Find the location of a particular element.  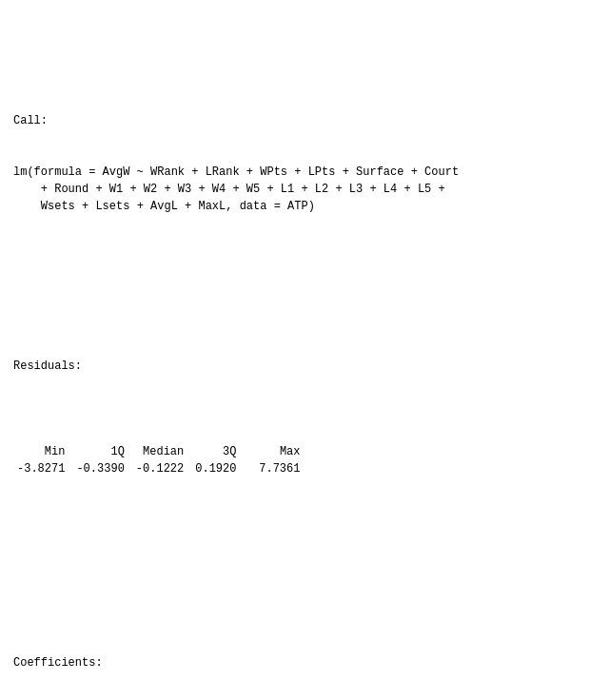

res-v-max: 7.7361 is located at coordinates (274, 469).